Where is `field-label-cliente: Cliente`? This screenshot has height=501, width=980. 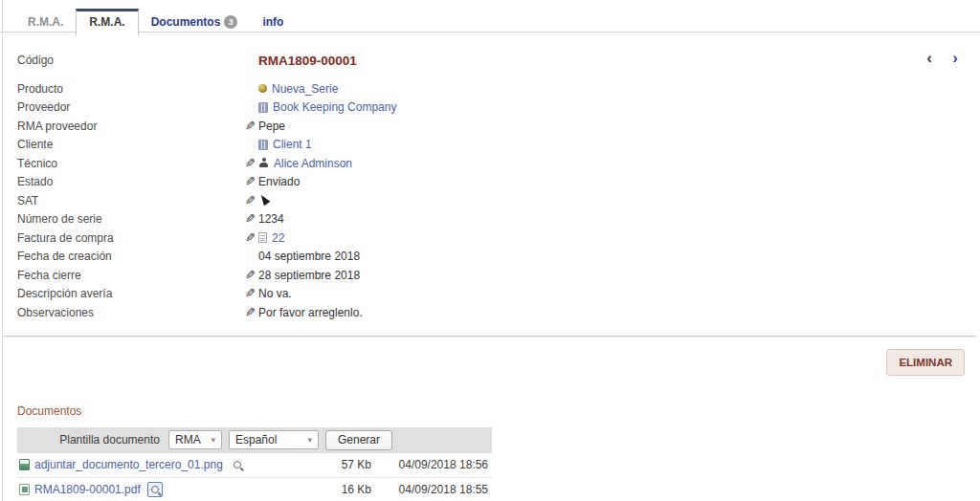
field-label-cliente: Cliente is located at coordinates (131, 144).